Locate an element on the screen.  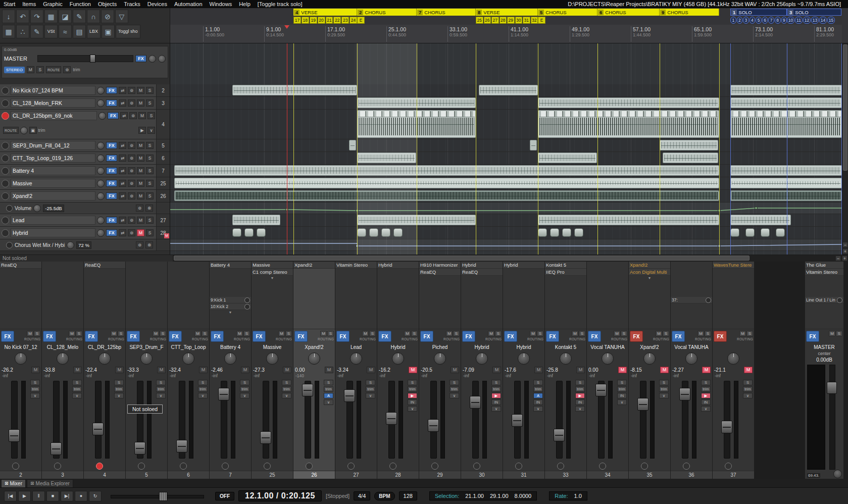
marker-29: 29 is located at coordinates (511, 20).